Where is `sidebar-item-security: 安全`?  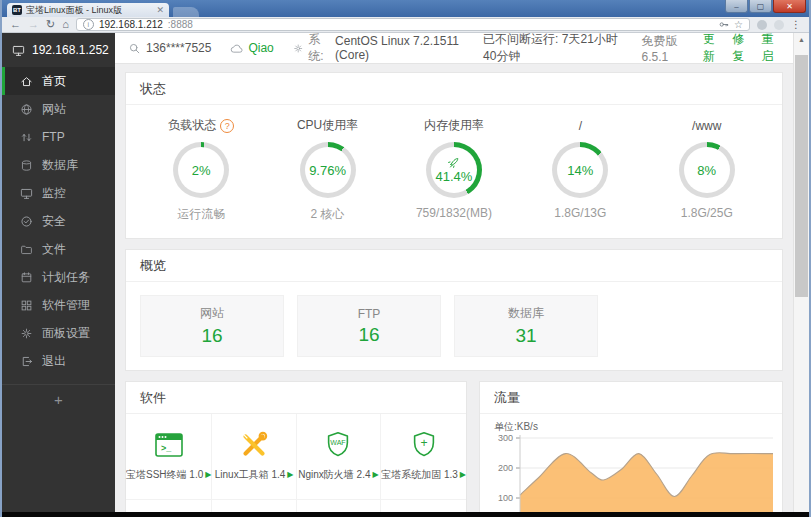 sidebar-item-security: 安全 is located at coordinates (58, 221).